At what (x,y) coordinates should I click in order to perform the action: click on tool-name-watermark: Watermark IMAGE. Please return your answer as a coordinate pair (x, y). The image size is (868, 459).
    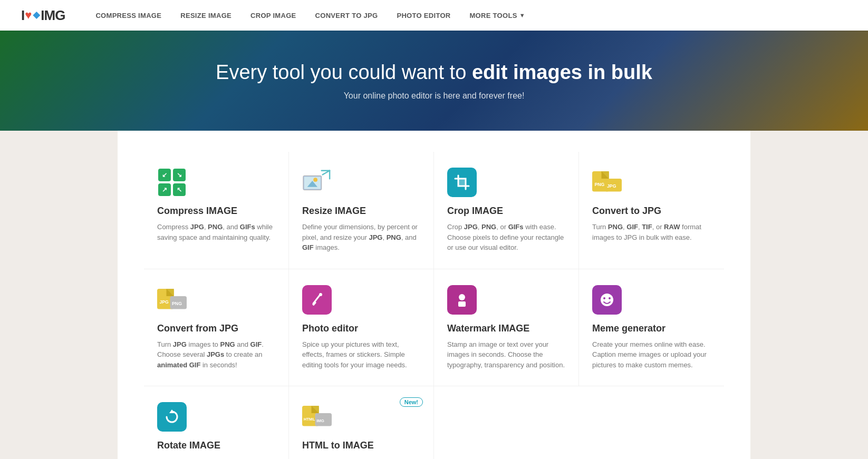
    Looking at the image, I should click on (506, 329).